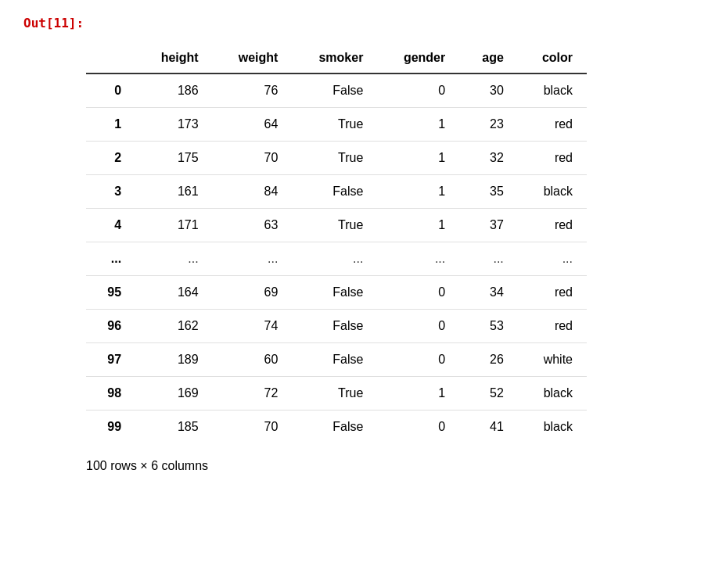 Image resolution: width=726 pixels, height=588 pixels. What do you see at coordinates (253, 225) in the screenshot?
I see `cell-weight: 63` at bounding box center [253, 225].